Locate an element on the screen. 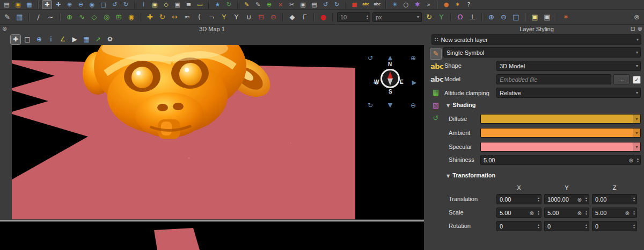 The width and height of the screenshot is (644, 250). ambient-color-button: ▾ is located at coordinates (560, 133).